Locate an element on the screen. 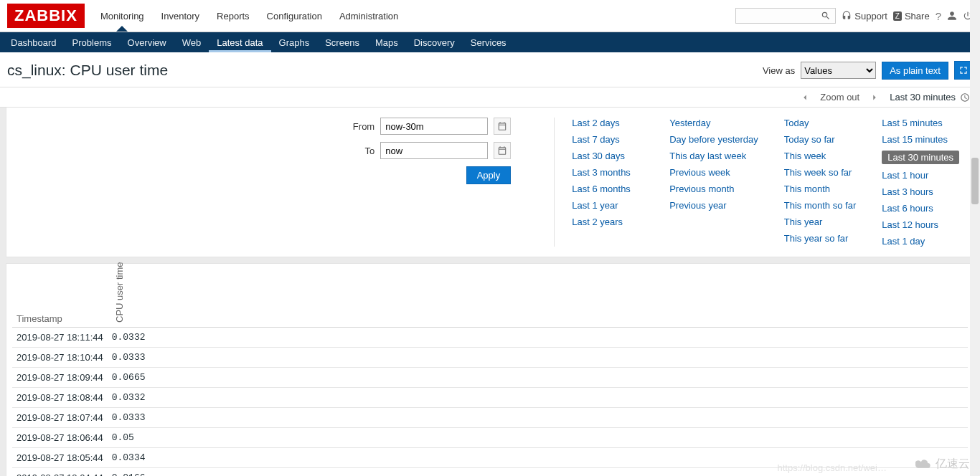  preset-last-15-minutes: Last 15 minutes is located at coordinates (920, 139).